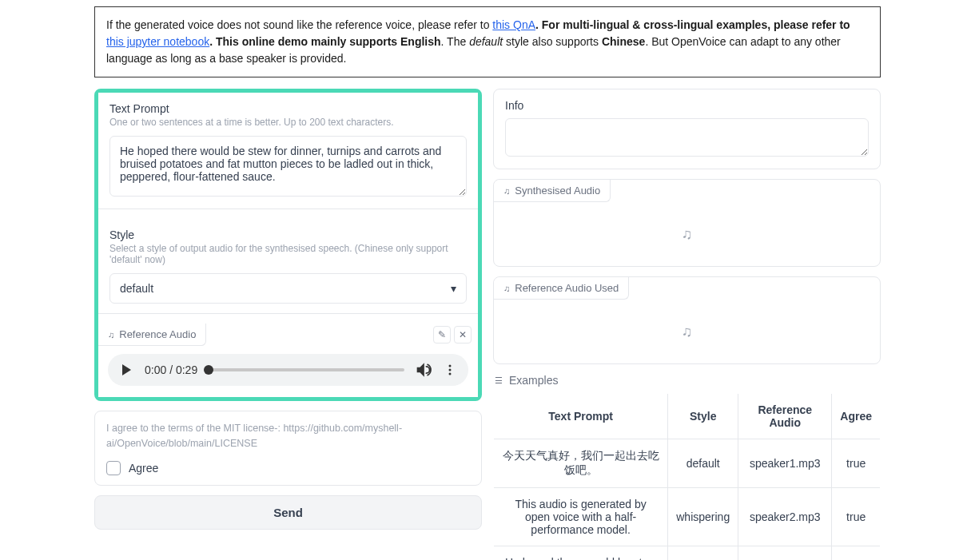 The image size is (975, 560). Describe the element at coordinates (703, 417) in the screenshot. I see `col-style: Style` at that location.